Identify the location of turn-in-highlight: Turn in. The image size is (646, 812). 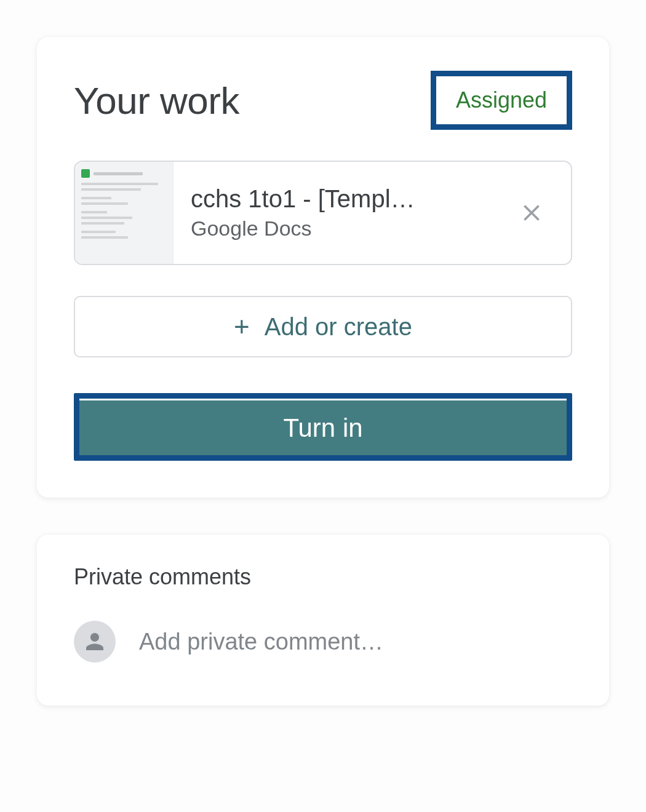
(323, 427).